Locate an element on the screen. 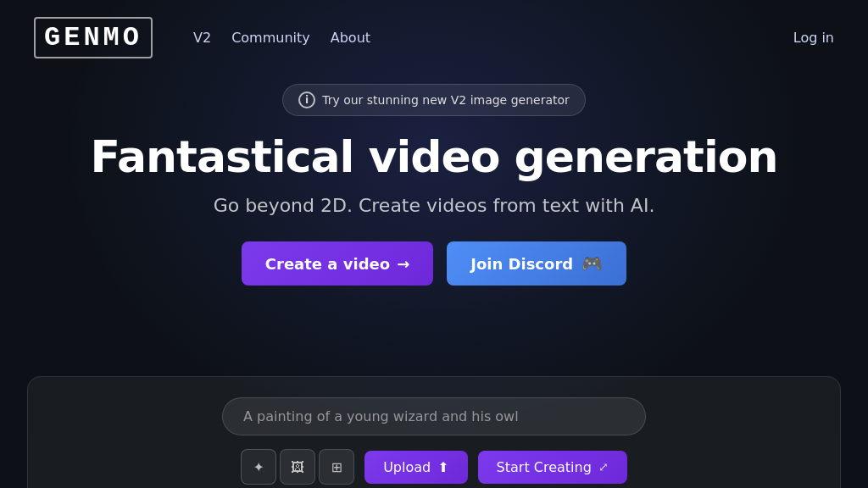 This screenshot has height=488, width=868. wand-icon: ✦ is located at coordinates (258, 468).